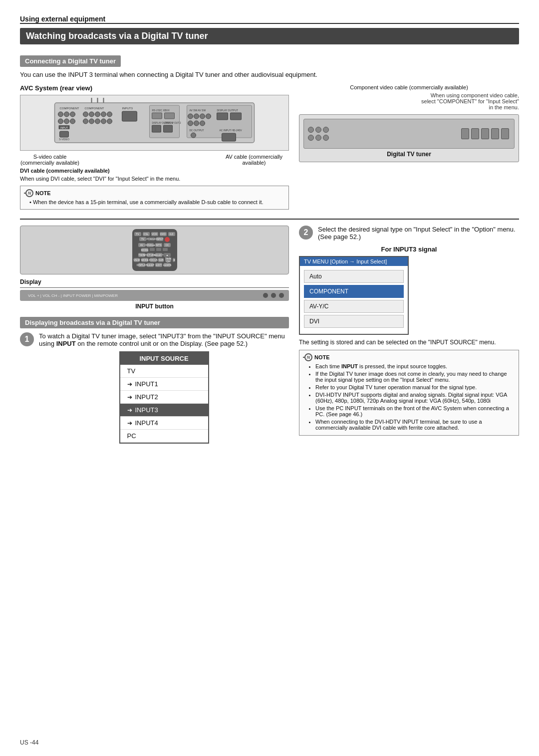 The image size is (539, 756). What do you see at coordinates (270, 219) in the screenshot?
I see `section-divider` at bounding box center [270, 219].